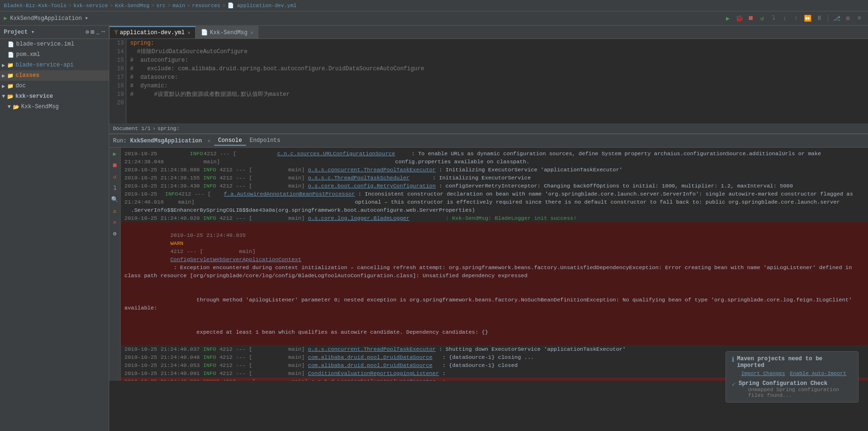  What do you see at coordinates (837, 19) in the screenshot?
I see `vcs-button: ⎇` at bounding box center [837, 19].